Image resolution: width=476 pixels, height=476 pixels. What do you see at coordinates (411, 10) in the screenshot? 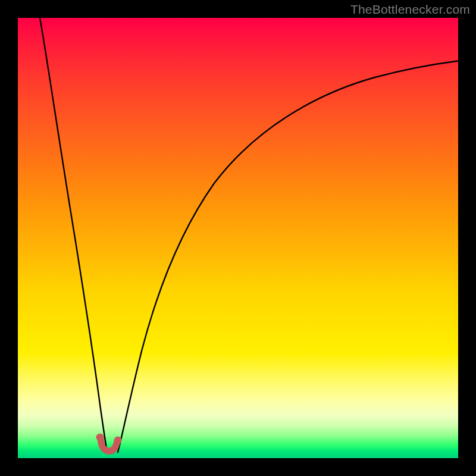
I see `watermark-text: TheBottlenecker.com` at bounding box center [411, 10].